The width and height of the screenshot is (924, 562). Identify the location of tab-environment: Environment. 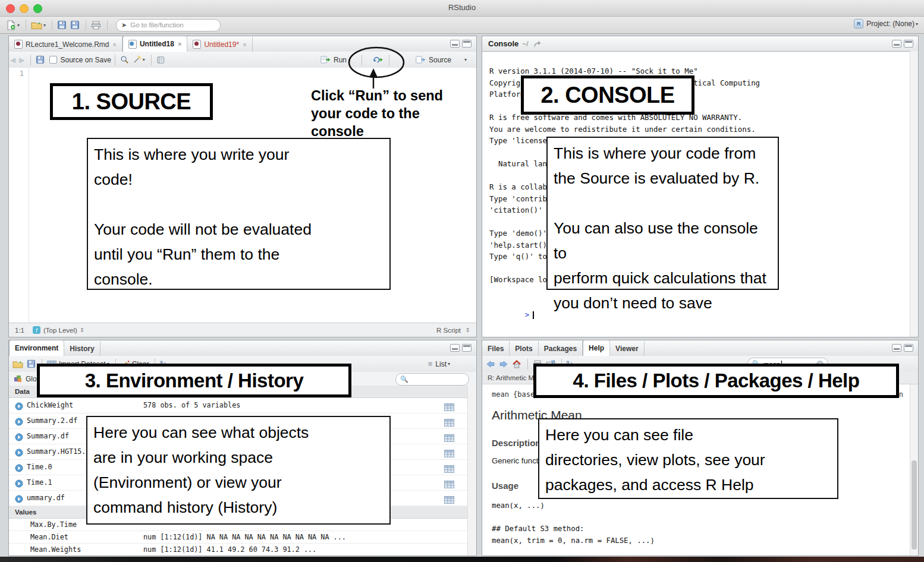
(37, 348).